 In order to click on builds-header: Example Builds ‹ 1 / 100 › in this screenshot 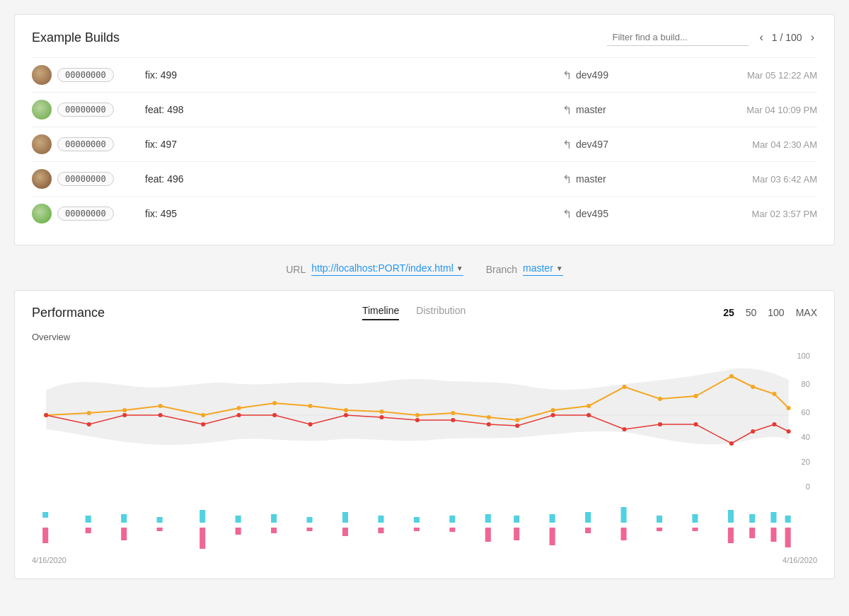, I will do `click(424, 37)`.